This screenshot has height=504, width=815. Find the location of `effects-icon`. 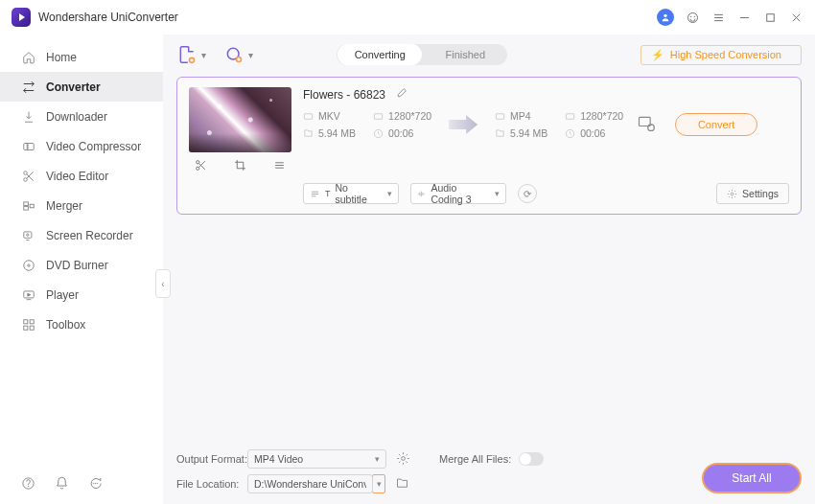

effects-icon is located at coordinates (280, 167).